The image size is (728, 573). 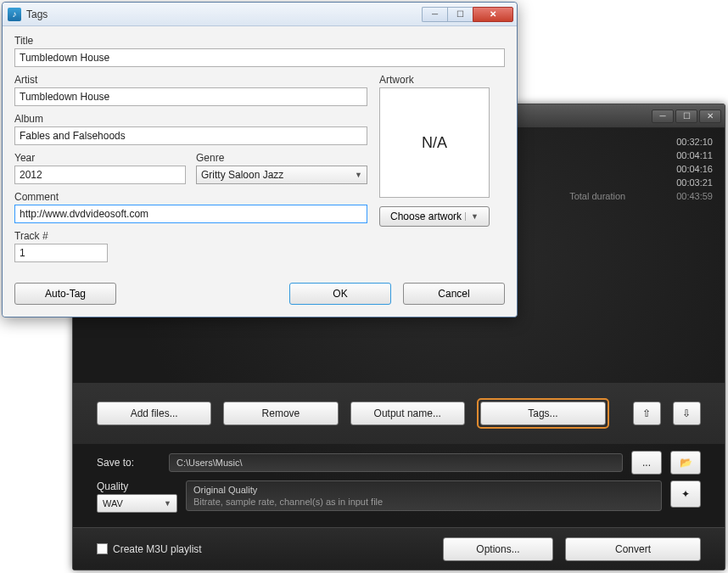 I want to click on total-duration-label: Total duration, so click(x=597, y=196).